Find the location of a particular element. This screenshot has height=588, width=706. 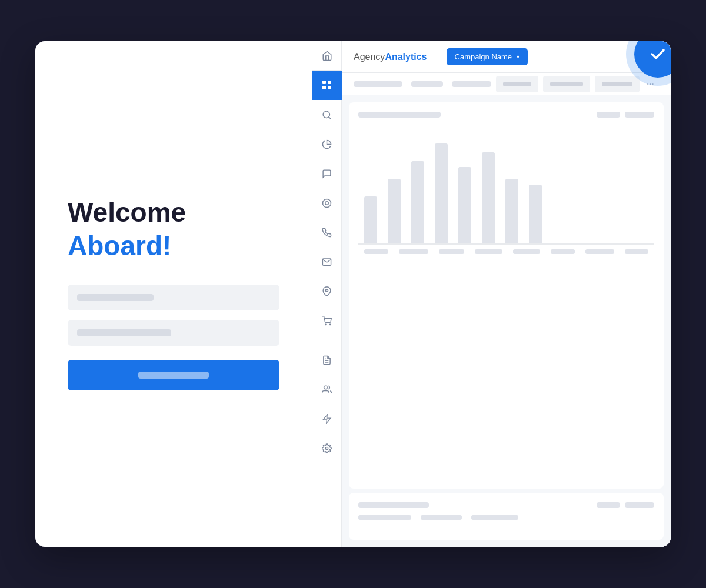

sidebar-icon-search is located at coordinates (327, 115).